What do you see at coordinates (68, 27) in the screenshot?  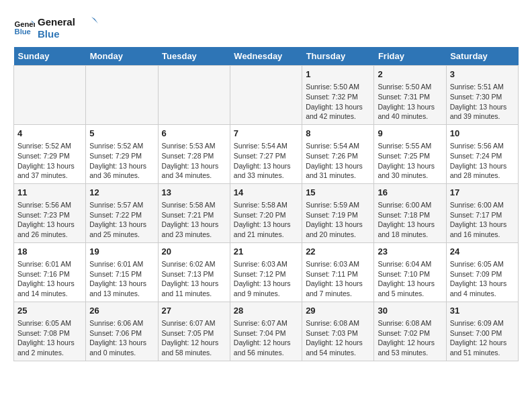 I see `logo-text: General Blue` at bounding box center [68, 27].